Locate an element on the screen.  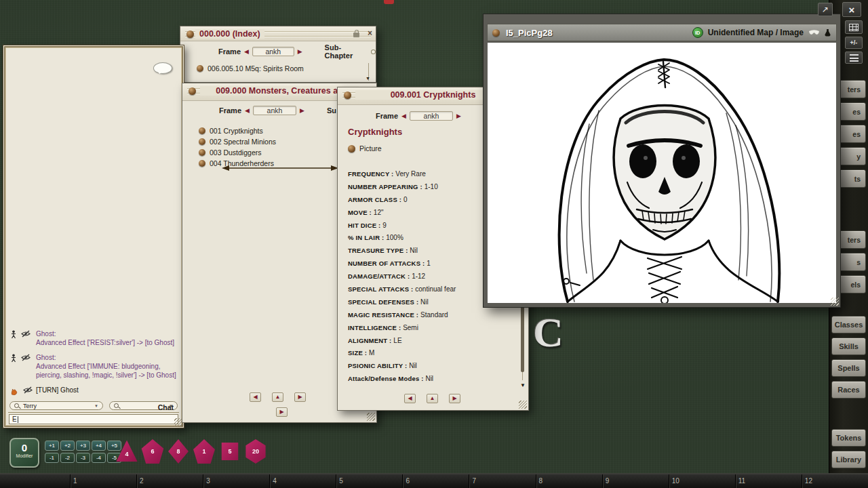
frame-selector-row: Frame ◀ ankh ▶ Sub-Chapter is located at coordinates (278, 52).